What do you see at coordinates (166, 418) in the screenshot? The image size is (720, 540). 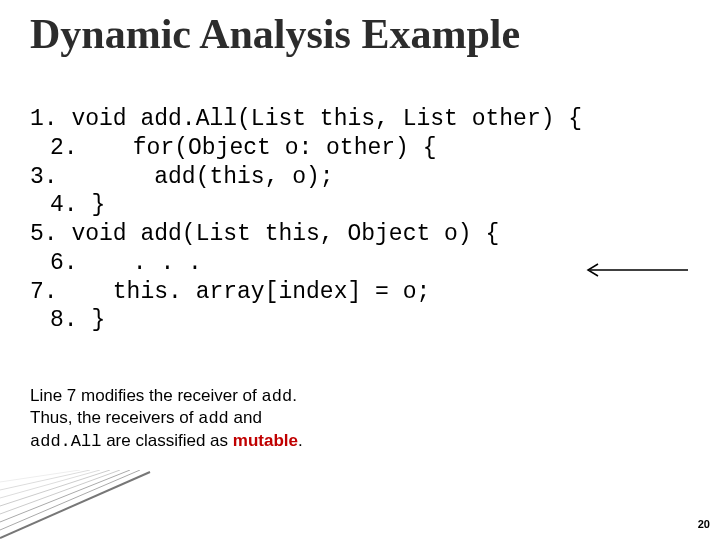 I see `explanation-line-2: Thus, the receivers of add and` at bounding box center [166, 418].